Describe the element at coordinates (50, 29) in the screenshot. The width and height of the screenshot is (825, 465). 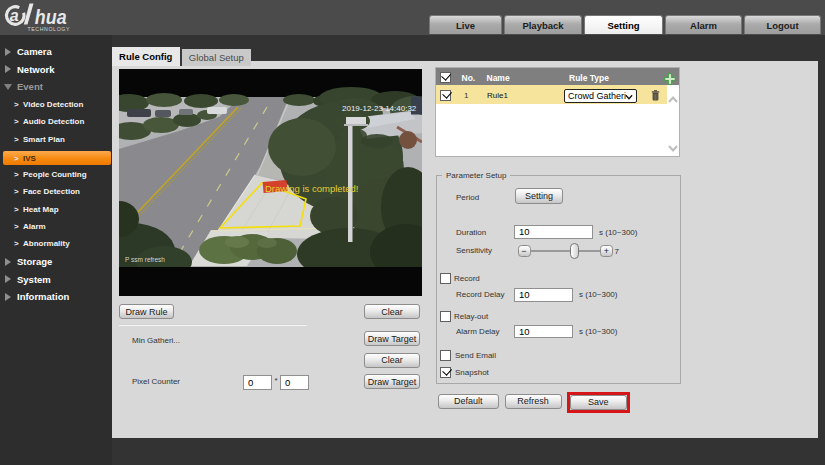
I see `svg-text: TECHNOLOGY` at that location.